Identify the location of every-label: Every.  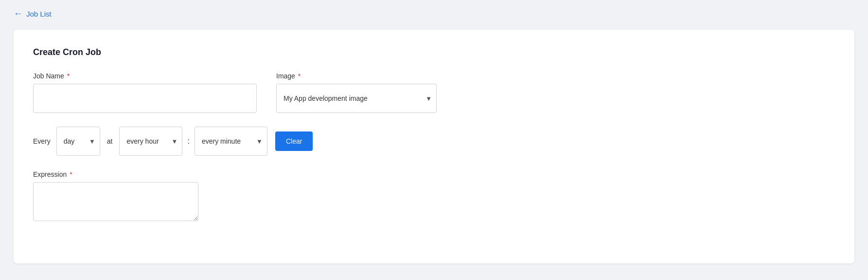
(42, 141).